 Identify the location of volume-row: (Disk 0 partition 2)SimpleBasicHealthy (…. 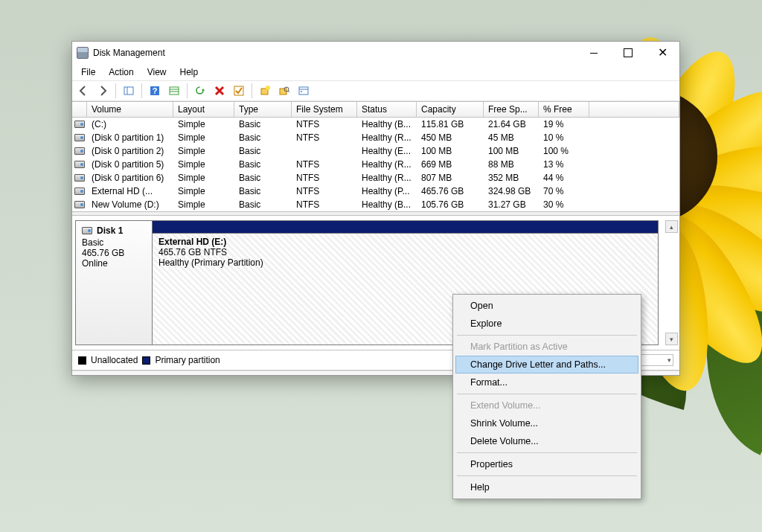
(376, 151).